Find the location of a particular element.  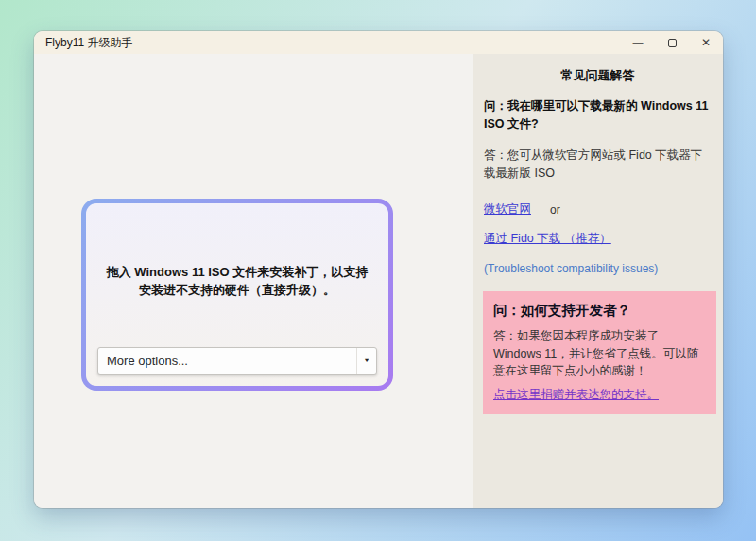

faq1-answer: 答：您可从微软官方网站或 Fido 下载器下载最新版 ISO is located at coordinates (597, 165).